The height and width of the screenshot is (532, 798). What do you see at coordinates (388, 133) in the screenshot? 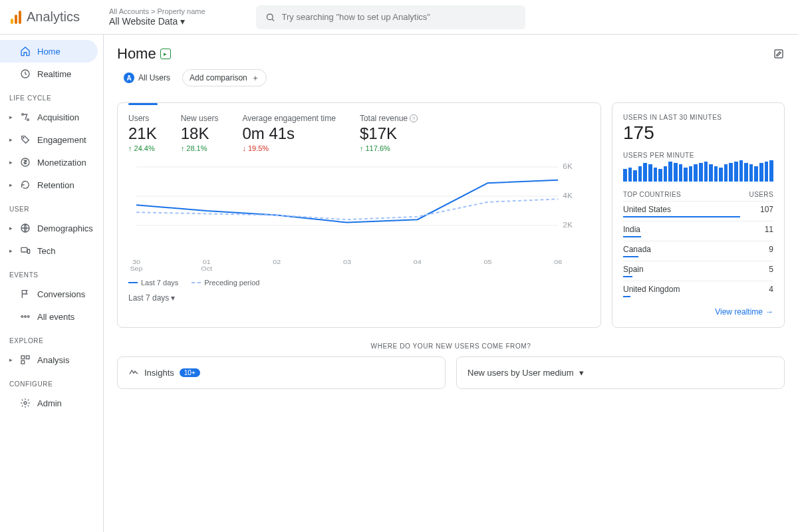
I see `stat-3: Total revenue? $17K ↑ 117.6%` at bounding box center [388, 133].